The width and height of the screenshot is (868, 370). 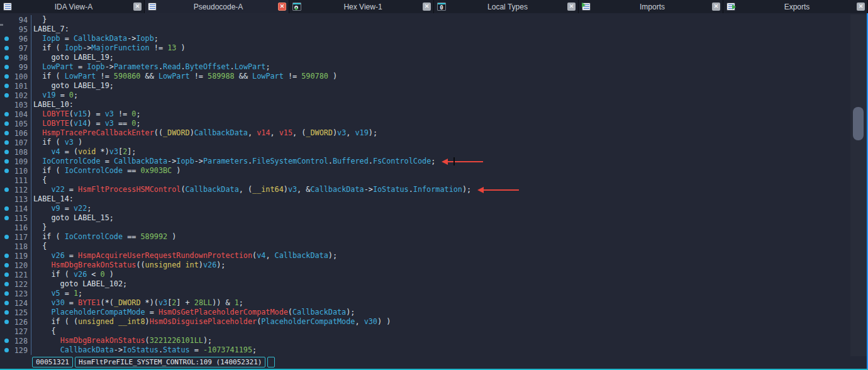 I want to click on line-number: 118, so click(x=21, y=247).